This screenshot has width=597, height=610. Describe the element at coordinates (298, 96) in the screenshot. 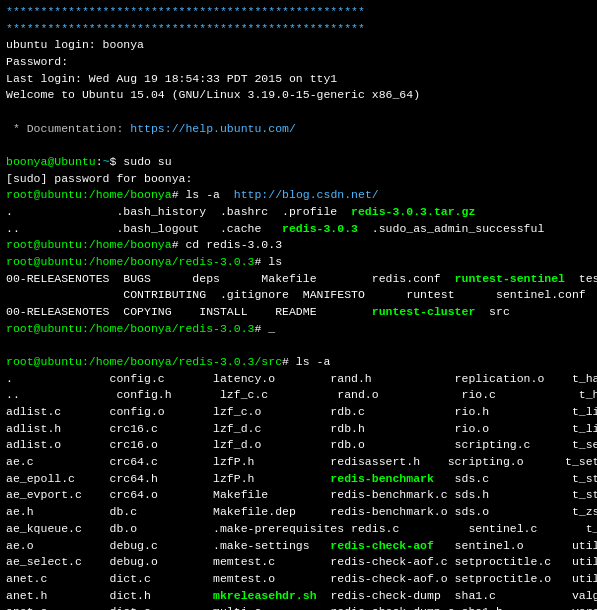

I see `welcome-line: Welcome to Ubuntu 15.04 (GNU/Linux 3.19.…` at that location.